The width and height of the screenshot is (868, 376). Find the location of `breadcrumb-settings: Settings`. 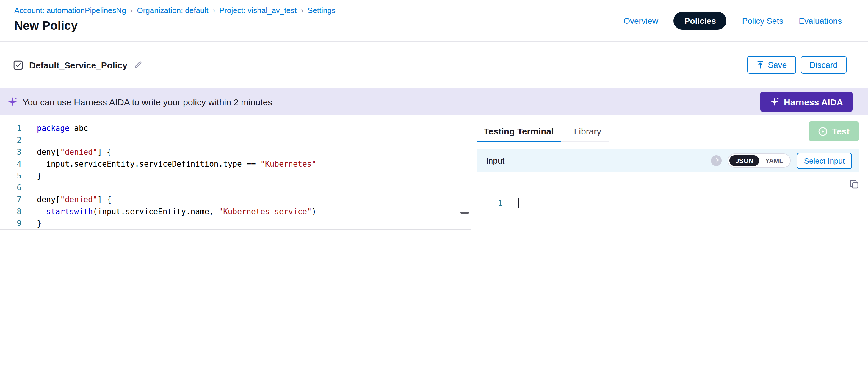

breadcrumb-settings: Settings is located at coordinates (321, 10).